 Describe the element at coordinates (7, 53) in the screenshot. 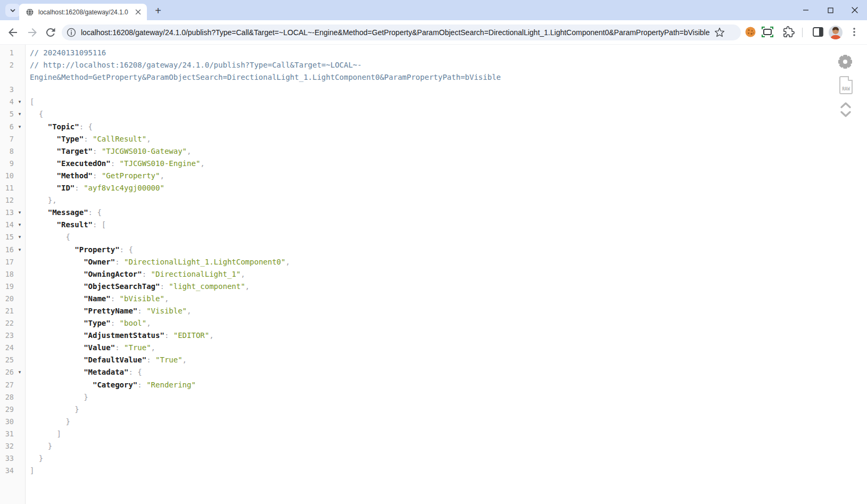

I see `line-number: 1` at that location.